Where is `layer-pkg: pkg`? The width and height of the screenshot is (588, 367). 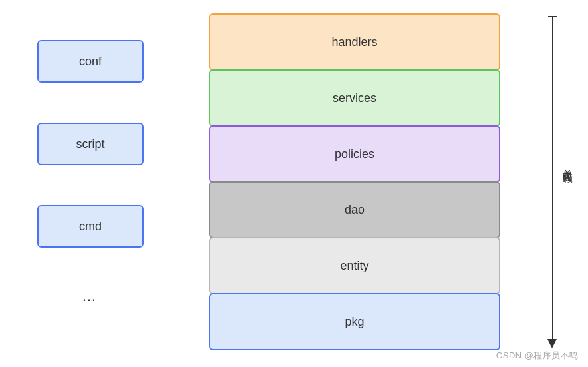 layer-pkg: pkg is located at coordinates (355, 322).